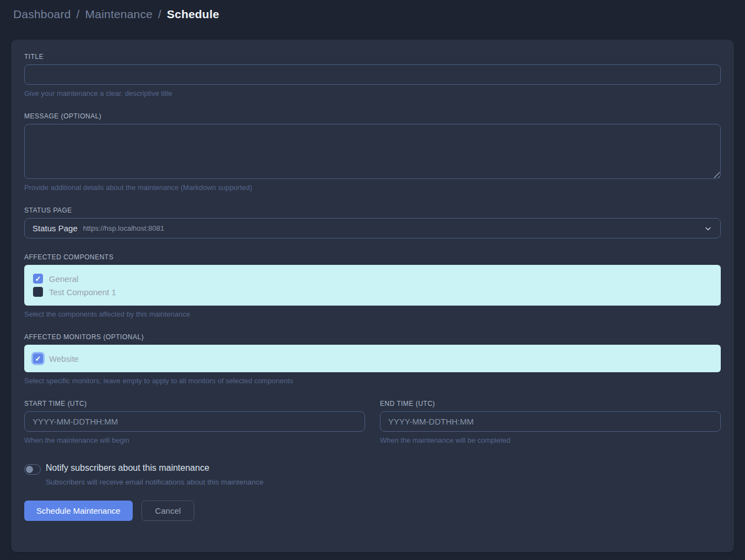 This screenshot has width=745, height=560. What do you see at coordinates (128, 468) in the screenshot?
I see `notify-label: Notify subscribers about this maintenanc…` at bounding box center [128, 468].